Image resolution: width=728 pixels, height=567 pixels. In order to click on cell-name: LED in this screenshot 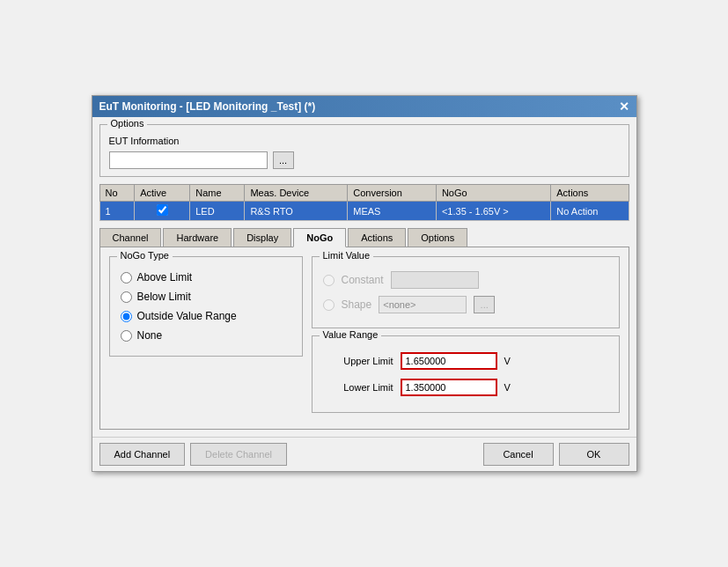, I will do `click(217, 211)`.